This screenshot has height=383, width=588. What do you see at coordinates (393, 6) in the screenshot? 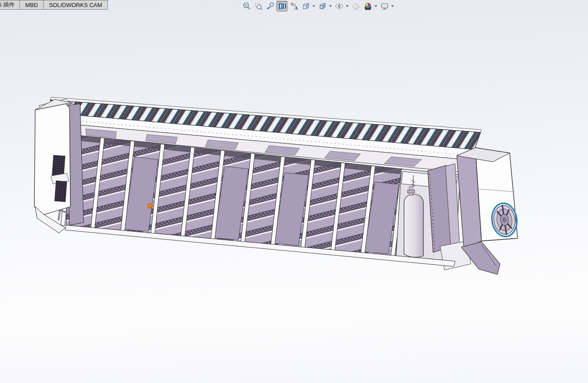
I see `view-settings-dropdown` at bounding box center [393, 6].